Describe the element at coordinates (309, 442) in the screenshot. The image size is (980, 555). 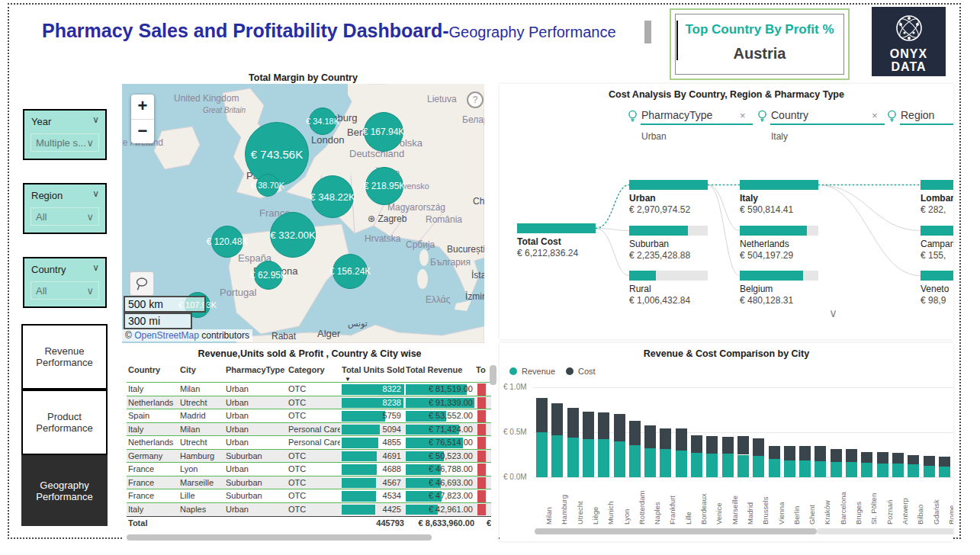
I see `table-row: NetherlandsUtrechtUrbanPersonal Care4855…` at that location.